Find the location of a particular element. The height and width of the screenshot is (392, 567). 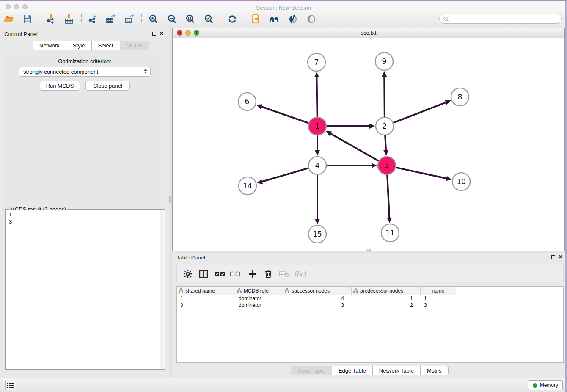

memory-button: Memory is located at coordinates (545, 385).